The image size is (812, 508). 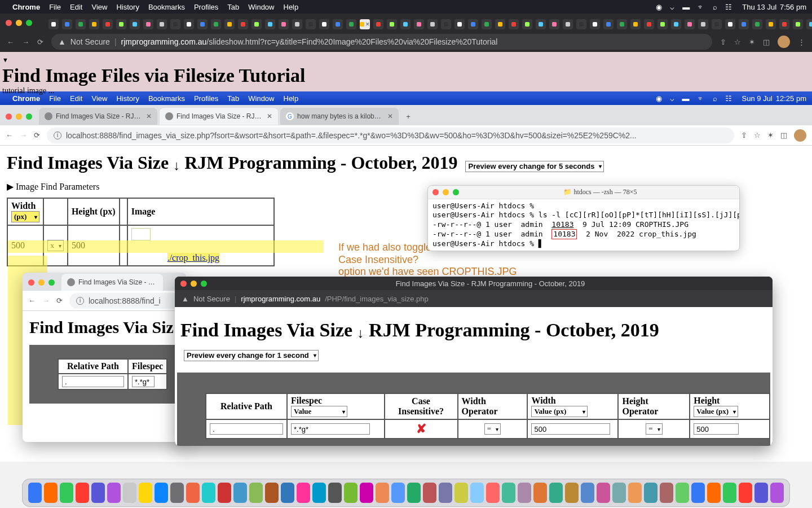 What do you see at coordinates (715, 7) in the screenshot?
I see `search-icon: ⌕` at bounding box center [715, 7].